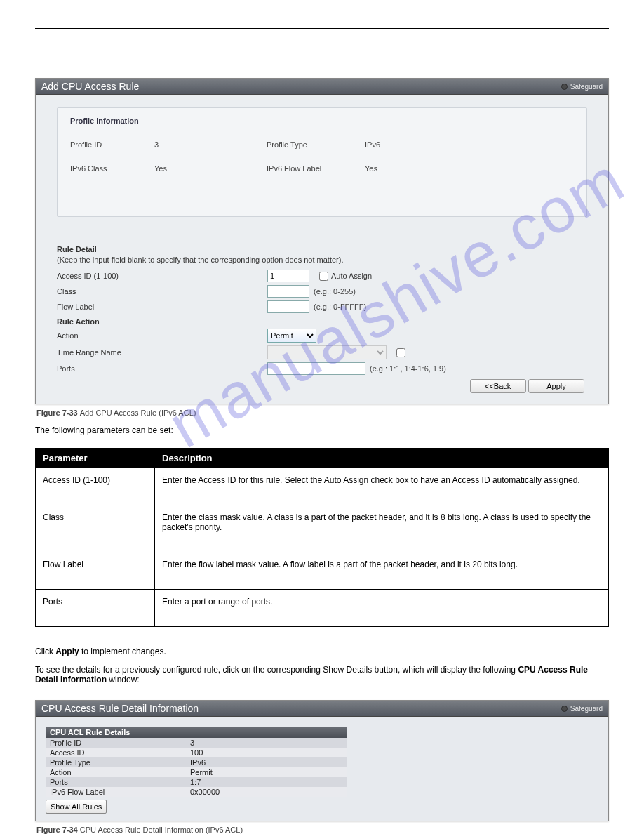  I want to click on params-intro: The following parameters can be set:, so click(322, 430).